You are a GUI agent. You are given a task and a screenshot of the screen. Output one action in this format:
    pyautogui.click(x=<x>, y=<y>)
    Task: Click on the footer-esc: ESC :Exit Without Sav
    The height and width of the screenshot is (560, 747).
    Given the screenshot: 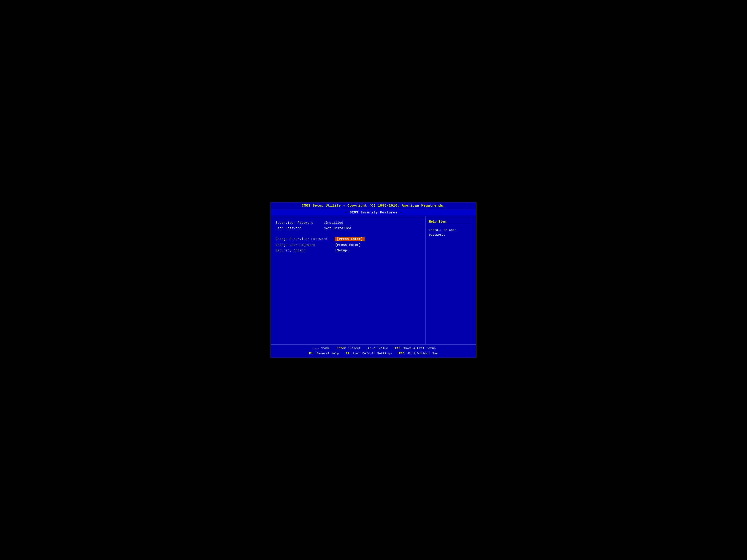 What is the action you would take?
    pyautogui.click(x=418, y=354)
    